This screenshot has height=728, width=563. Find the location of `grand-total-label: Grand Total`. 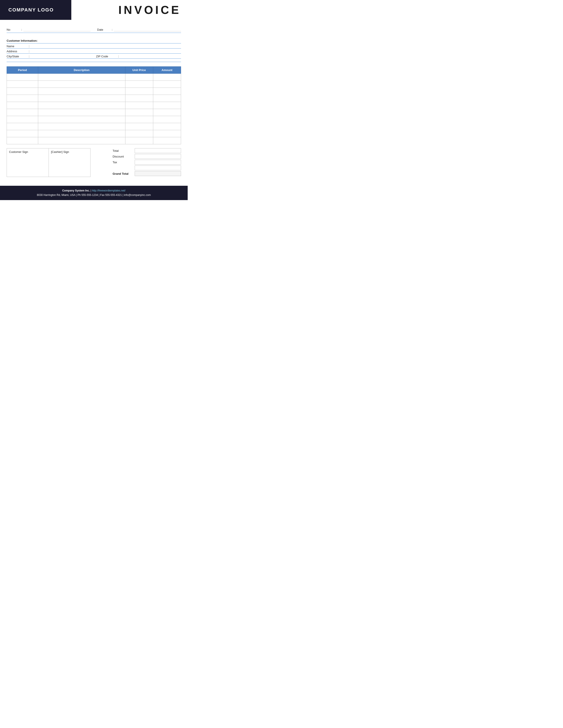

grand-total-label: Grand Total is located at coordinates (123, 174).